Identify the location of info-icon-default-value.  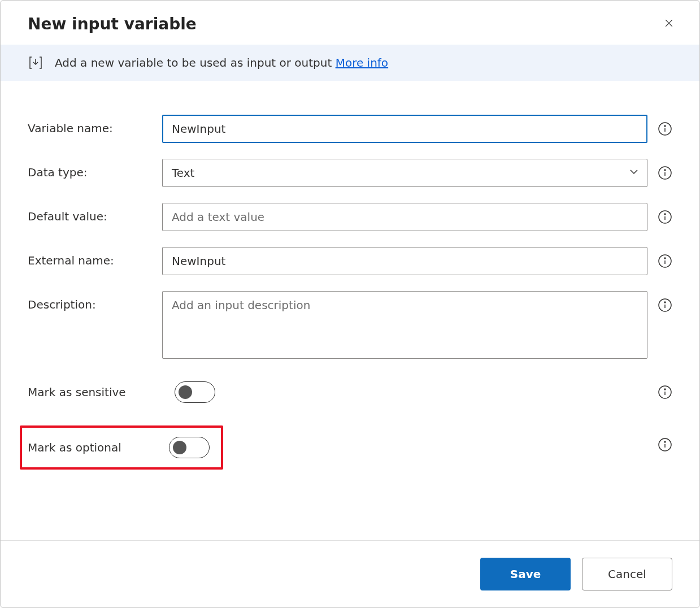
(665, 217).